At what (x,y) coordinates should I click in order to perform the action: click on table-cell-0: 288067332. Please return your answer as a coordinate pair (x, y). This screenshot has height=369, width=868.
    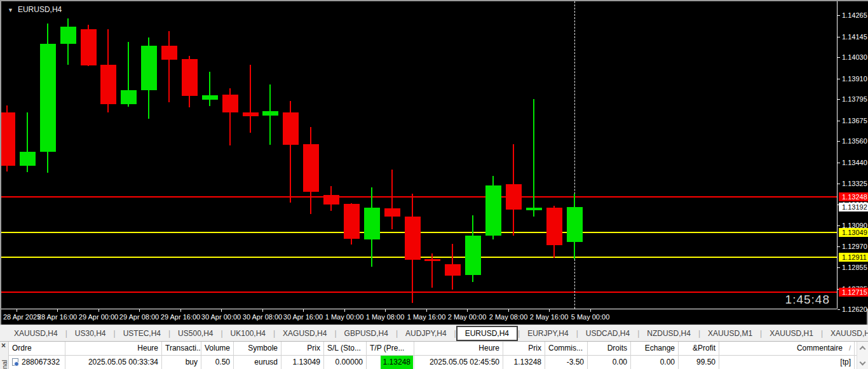
    Looking at the image, I should click on (37, 362).